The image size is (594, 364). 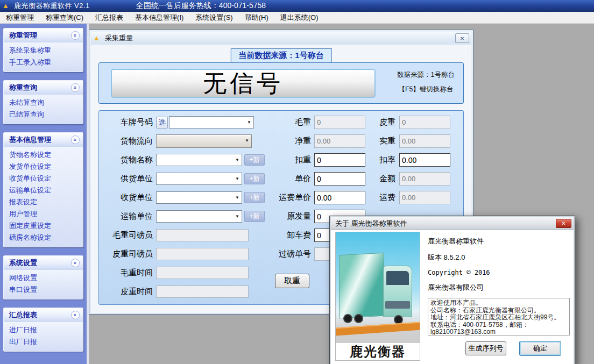 I want to click on freight-field, so click(x=425, y=198).